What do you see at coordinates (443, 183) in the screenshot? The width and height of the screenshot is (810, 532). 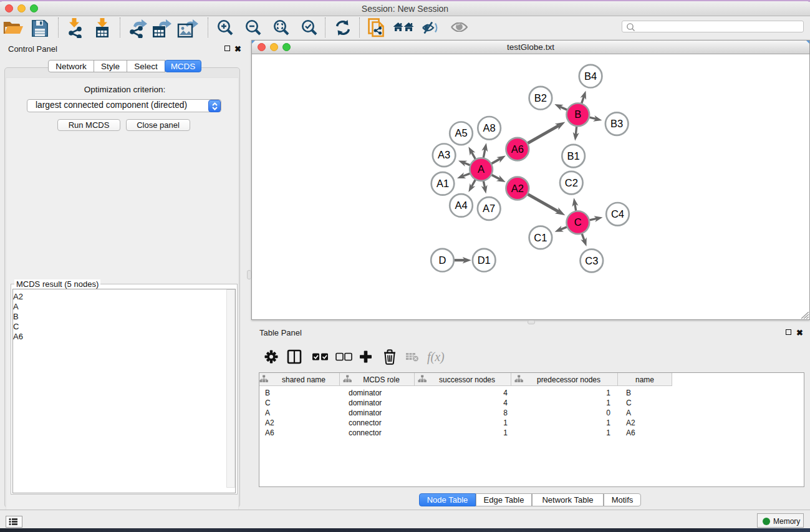 I see `svg-text: A1` at bounding box center [443, 183].